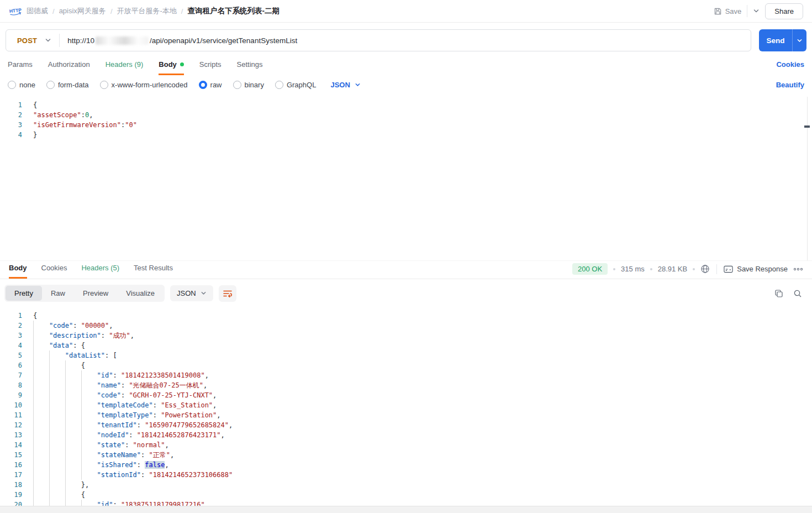 The height and width of the screenshot is (513, 812). I want to click on tab-response-headers: Headers (5), so click(101, 271).